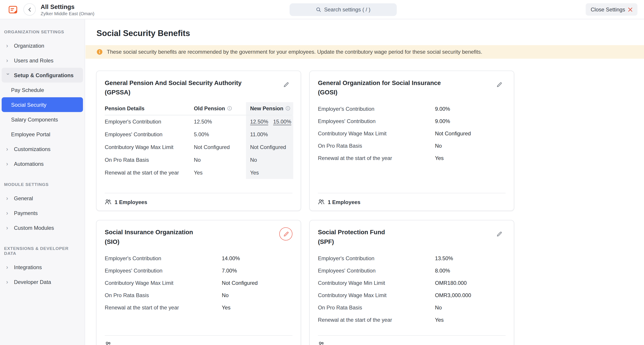 The image size is (644, 345). Describe the element at coordinates (42, 119) in the screenshot. I see `sidebar-item-salary-components: Salary Components` at that location.